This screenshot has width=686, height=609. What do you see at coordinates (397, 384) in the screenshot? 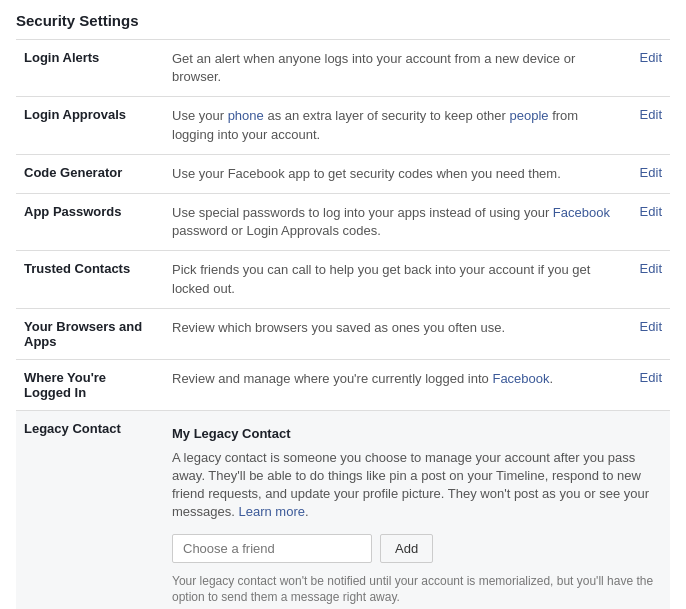
I see `row-desc-where-logged-in: Review and manage where you're currently…` at bounding box center [397, 384].